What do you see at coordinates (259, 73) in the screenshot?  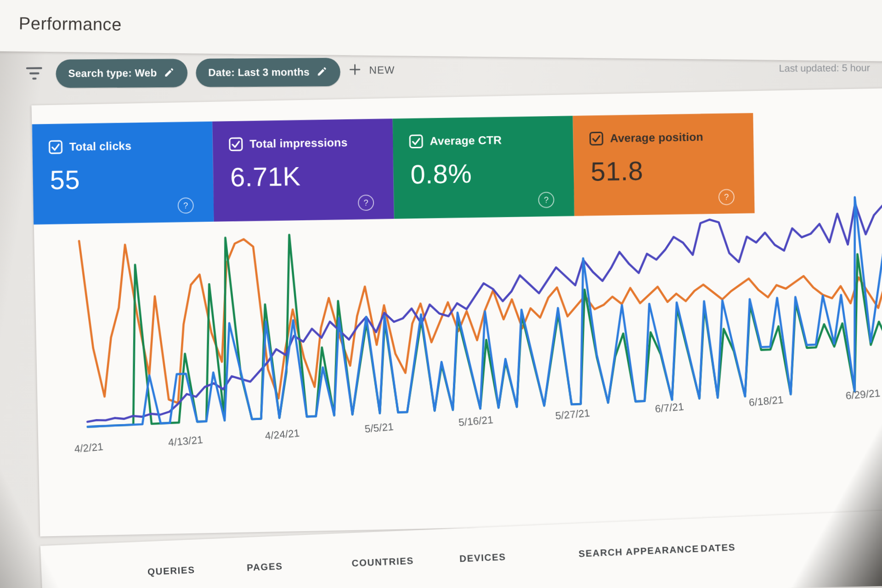 I see `date-range-chip-label: Date: Last 3 months` at bounding box center [259, 73].